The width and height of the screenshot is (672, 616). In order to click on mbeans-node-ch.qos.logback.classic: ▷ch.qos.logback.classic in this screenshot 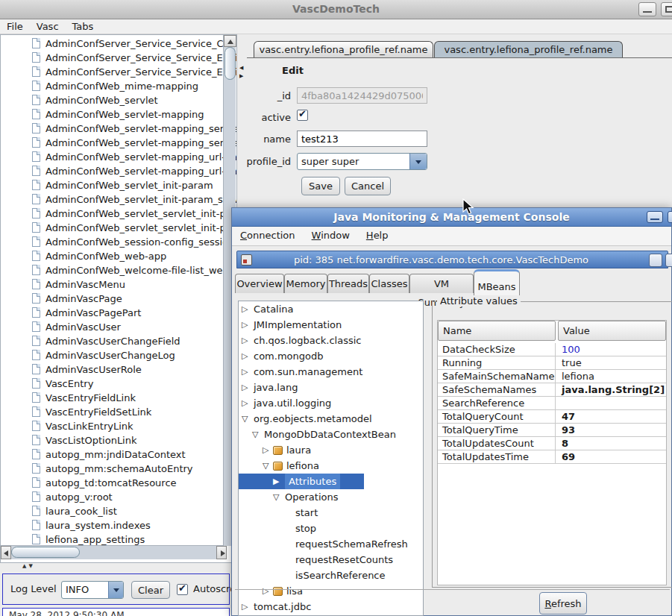, I will do `click(331, 340)`.